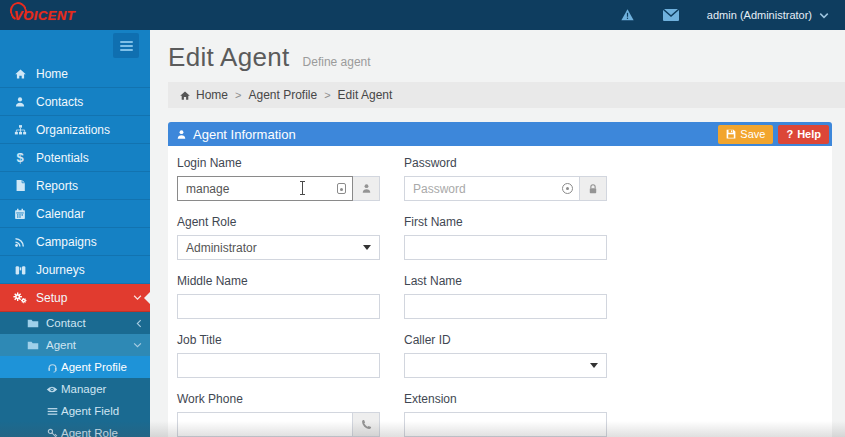 The width and height of the screenshot is (845, 437). Describe the element at coordinates (568, 188) in the screenshot. I see `password-reveal-icon` at that location.